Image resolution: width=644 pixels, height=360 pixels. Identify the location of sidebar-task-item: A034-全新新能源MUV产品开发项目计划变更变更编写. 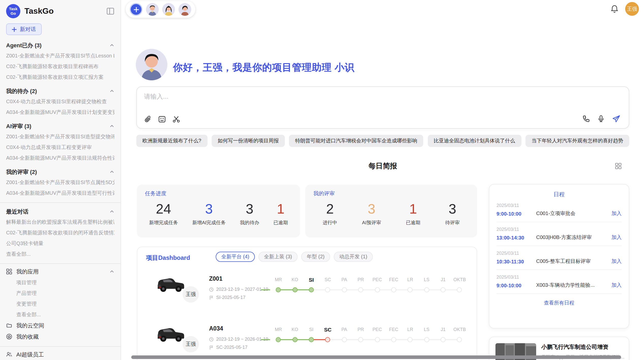
(60, 112).